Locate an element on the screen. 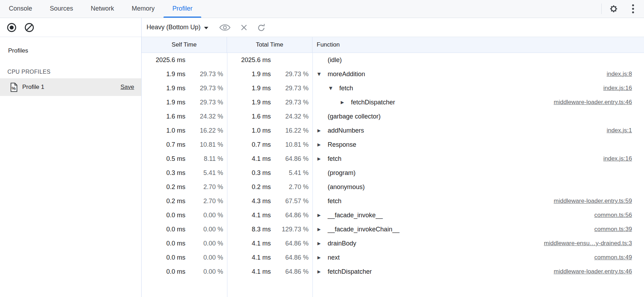  profile-document-icon: % is located at coordinates (14, 87).